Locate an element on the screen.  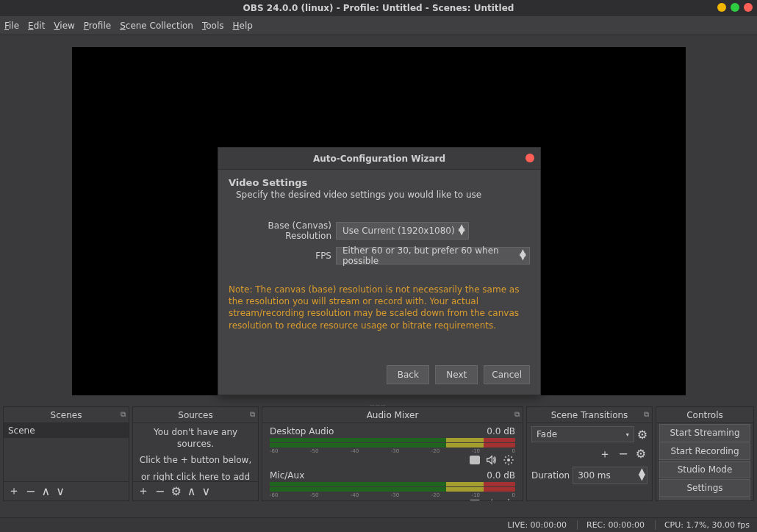
fps-select: Either 60 or 30, but prefer 60 when poss… is located at coordinates (433, 256).